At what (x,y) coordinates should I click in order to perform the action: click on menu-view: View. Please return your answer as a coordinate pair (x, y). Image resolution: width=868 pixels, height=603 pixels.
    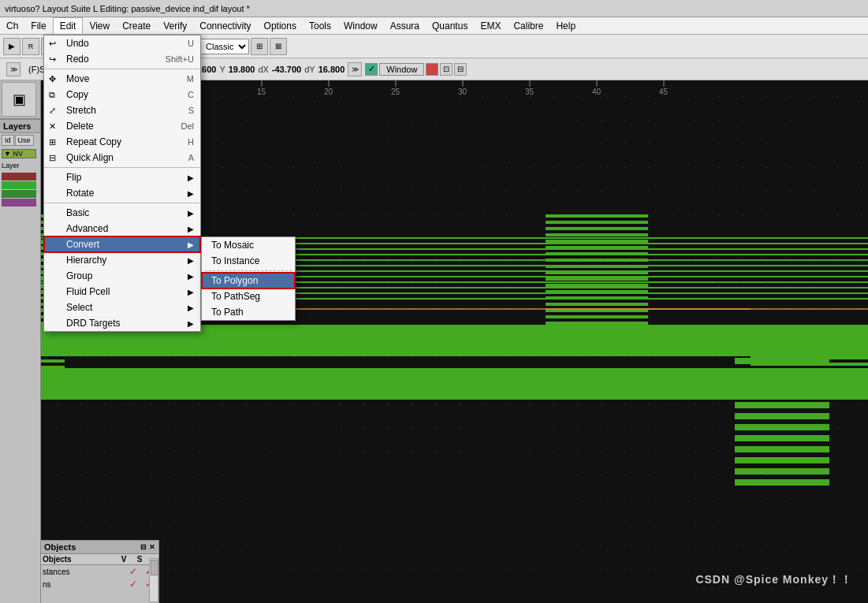
    Looking at the image, I should click on (99, 25).